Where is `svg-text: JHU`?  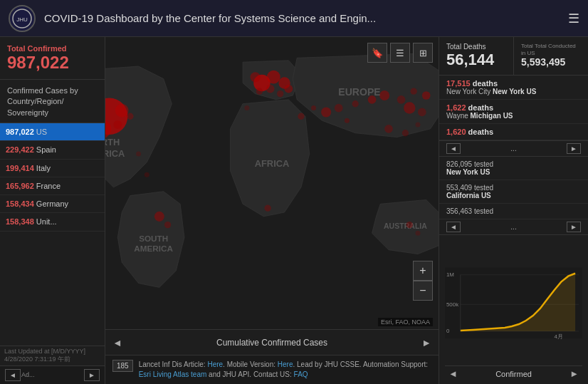
svg-text: JHU is located at coordinates (22, 20).